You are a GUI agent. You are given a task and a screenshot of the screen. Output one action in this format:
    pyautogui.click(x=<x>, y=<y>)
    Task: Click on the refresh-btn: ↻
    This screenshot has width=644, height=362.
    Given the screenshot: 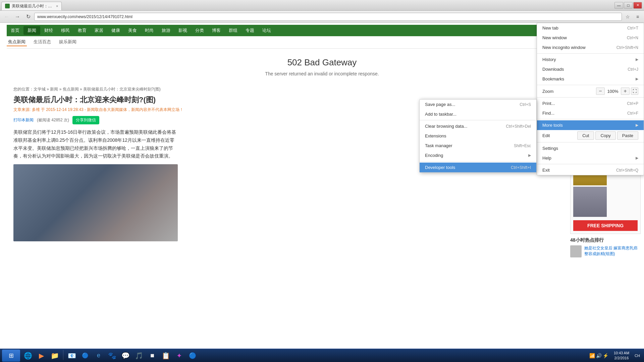 What is the action you would take?
    pyautogui.click(x=28, y=17)
    